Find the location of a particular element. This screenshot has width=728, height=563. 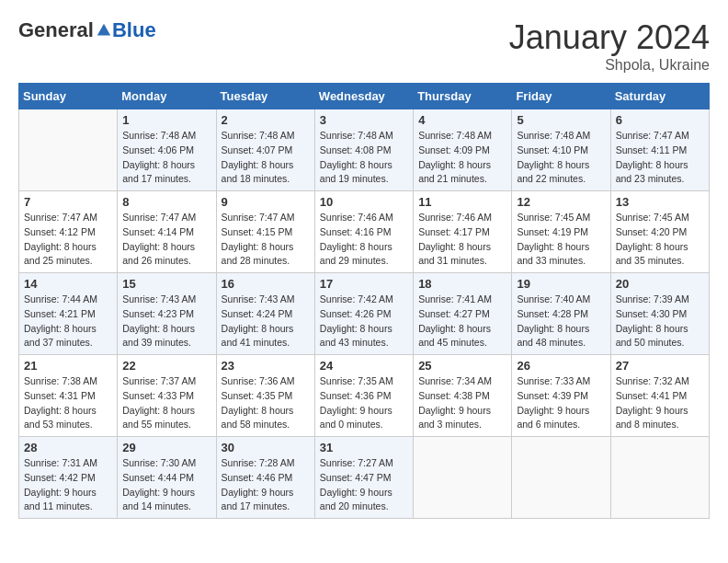

title-block: January 2024 Shpola, Ukraine is located at coordinates (609, 46).